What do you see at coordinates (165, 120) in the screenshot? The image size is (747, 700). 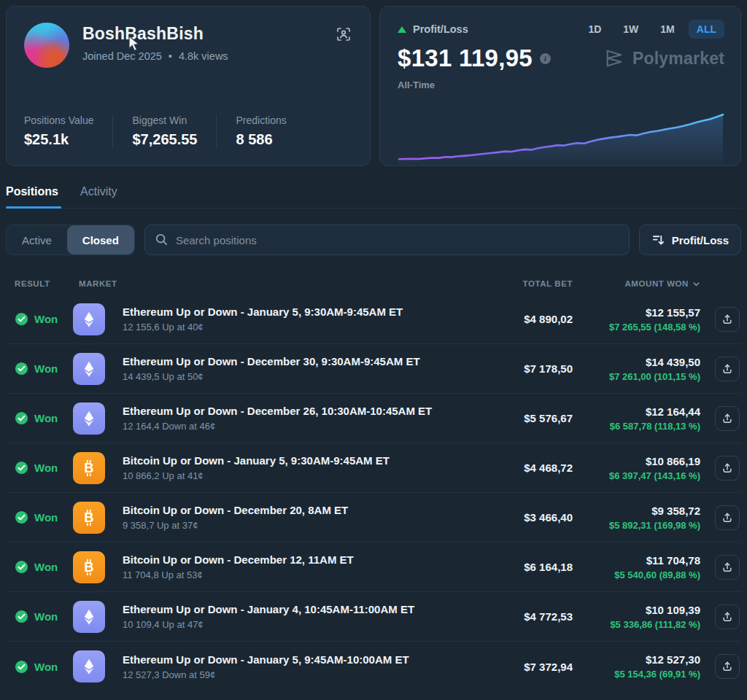 I see `stat-label: Biggest Win` at bounding box center [165, 120].